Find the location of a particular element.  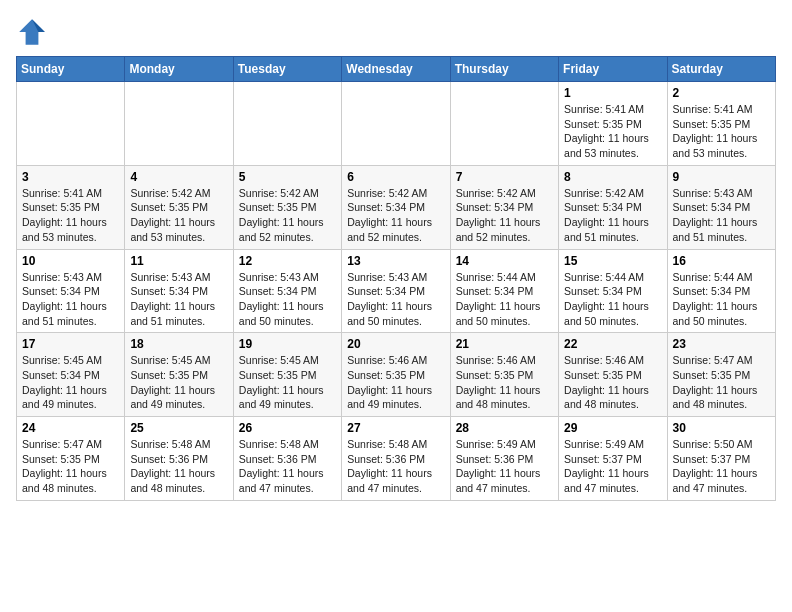

calendar-week-row: 3Sunrise: 5:41 AM Sunset: 5:35 PM Daylig… is located at coordinates (396, 207).